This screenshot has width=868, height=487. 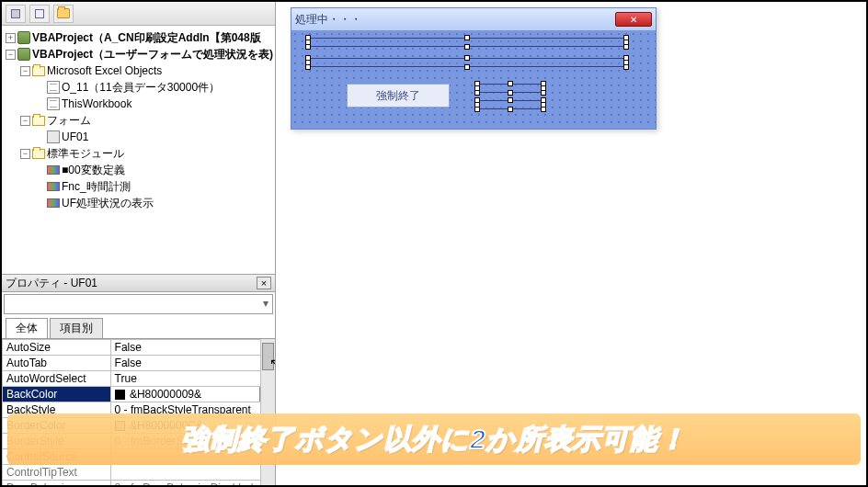 What do you see at coordinates (96, 187) in the screenshot?
I see `tree-item: Fnc_時間計測` at bounding box center [96, 187].